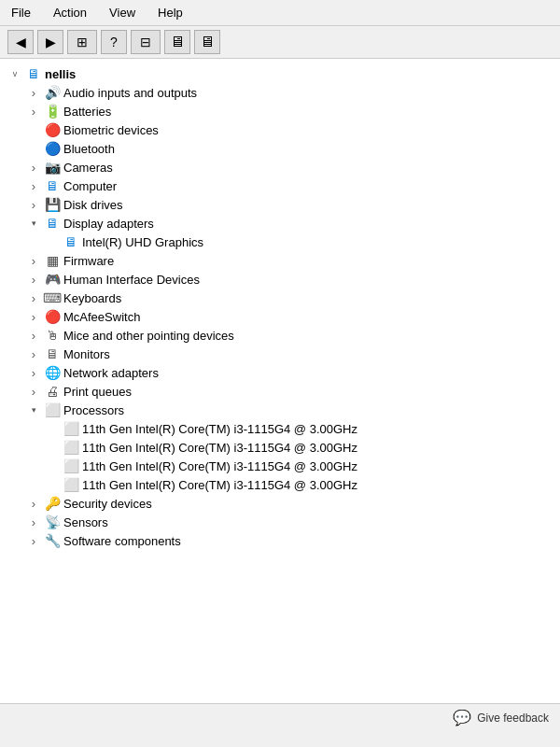  What do you see at coordinates (513, 718) in the screenshot?
I see `feedback-label: Give feedback` at bounding box center [513, 718].